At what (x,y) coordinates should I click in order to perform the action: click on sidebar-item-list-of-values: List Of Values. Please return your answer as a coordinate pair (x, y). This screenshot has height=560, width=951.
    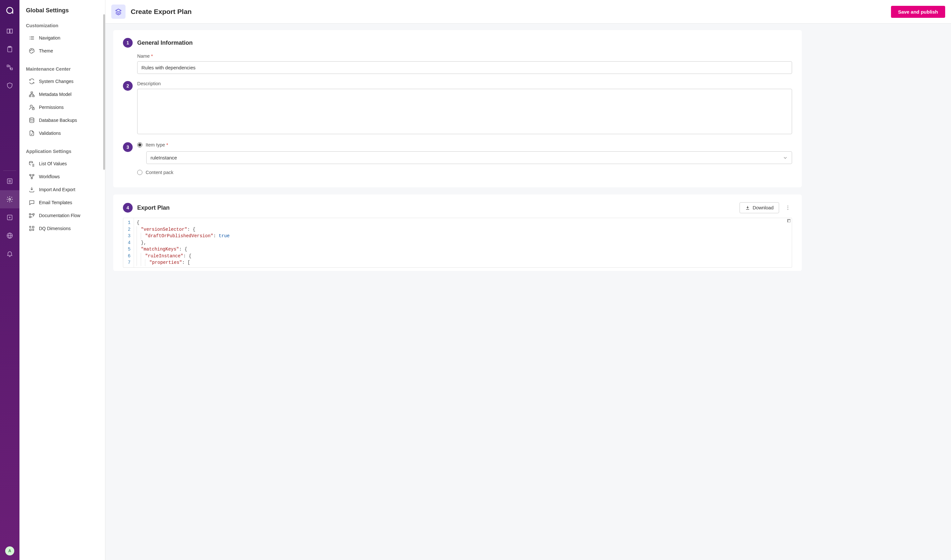
    Looking at the image, I should click on (62, 164).